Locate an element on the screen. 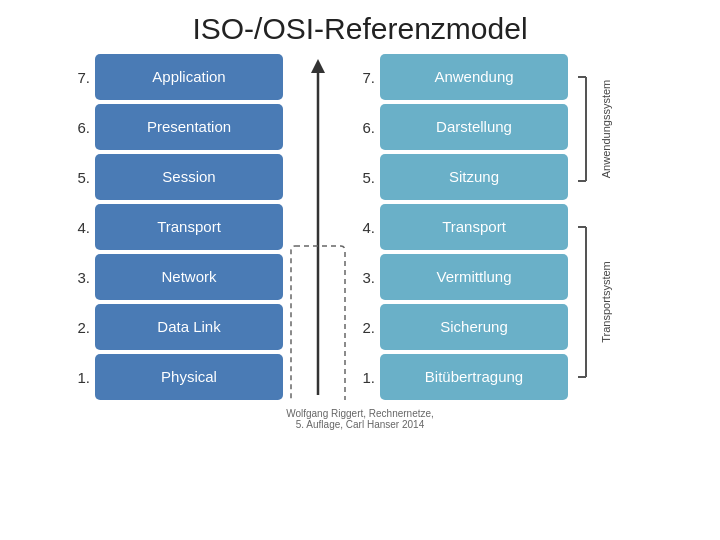  left-box-7: Physical is located at coordinates (189, 377).